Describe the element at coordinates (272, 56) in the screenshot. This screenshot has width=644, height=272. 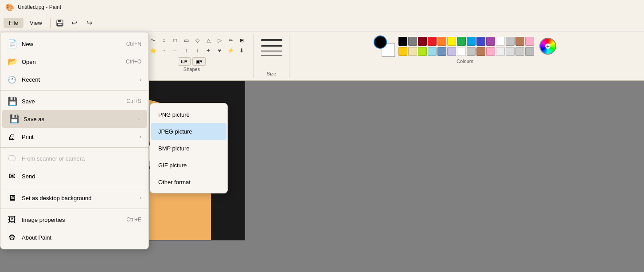
I see `size-group: Size` at that location.